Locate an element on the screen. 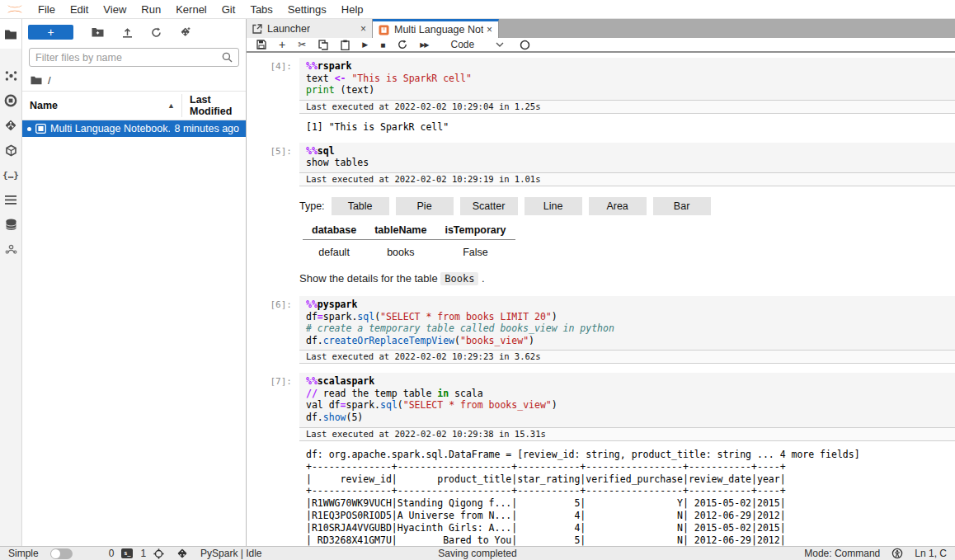 This screenshot has height=560, width=955. upload-icon is located at coordinates (127, 33).